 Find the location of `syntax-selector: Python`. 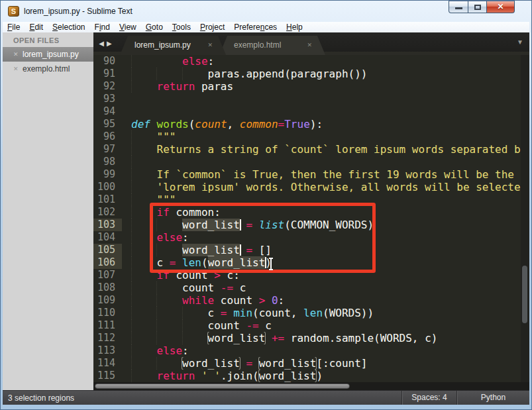

syntax-selector: Python is located at coordinates (493, 397).